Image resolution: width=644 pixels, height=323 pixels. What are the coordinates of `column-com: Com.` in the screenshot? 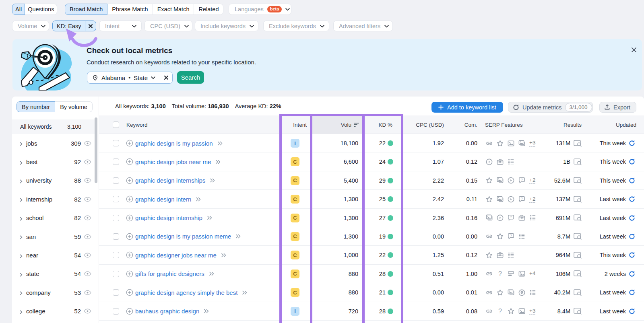 It's located at (461, 125).